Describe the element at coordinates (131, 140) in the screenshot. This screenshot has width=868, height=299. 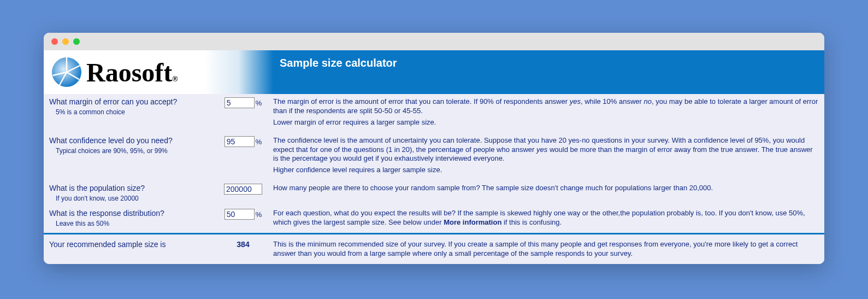
I see `confidence-question: What confidence level do you need?` at that location.